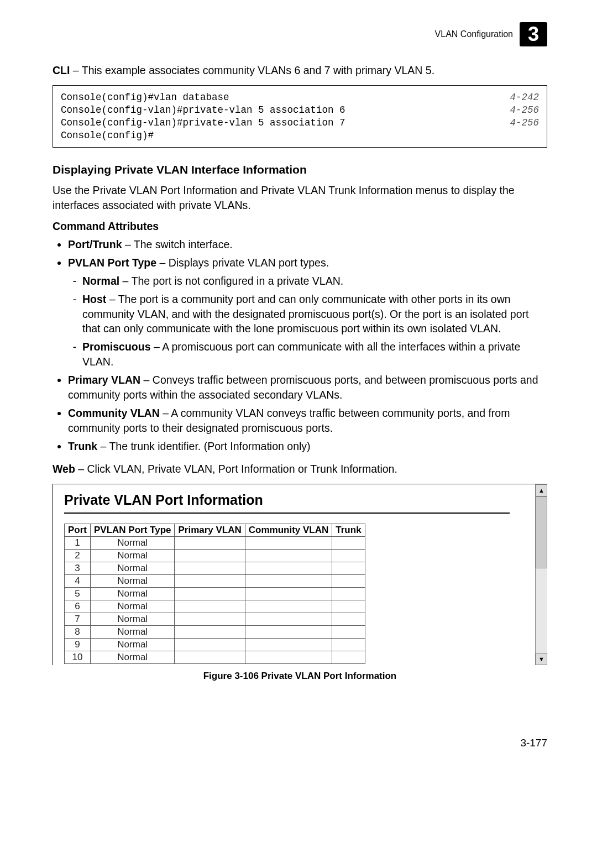 The image size is (597, 868). What do you see at coordinates (542, 490) in the screenshot?
I see `scroll-up-button: ▲` at bounding box center [542, 490].